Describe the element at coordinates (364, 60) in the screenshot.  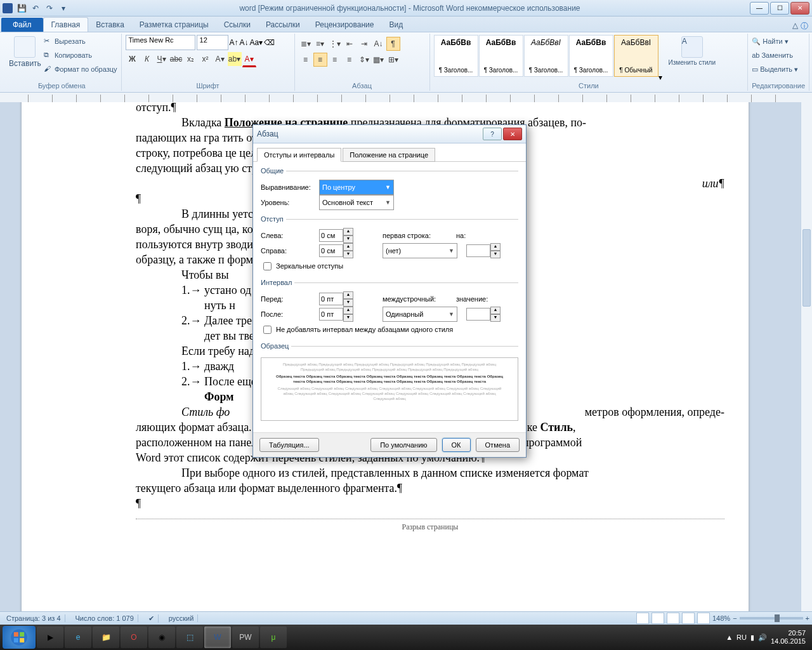
I see `line-spacing-icon: ⇕▾` at that location.